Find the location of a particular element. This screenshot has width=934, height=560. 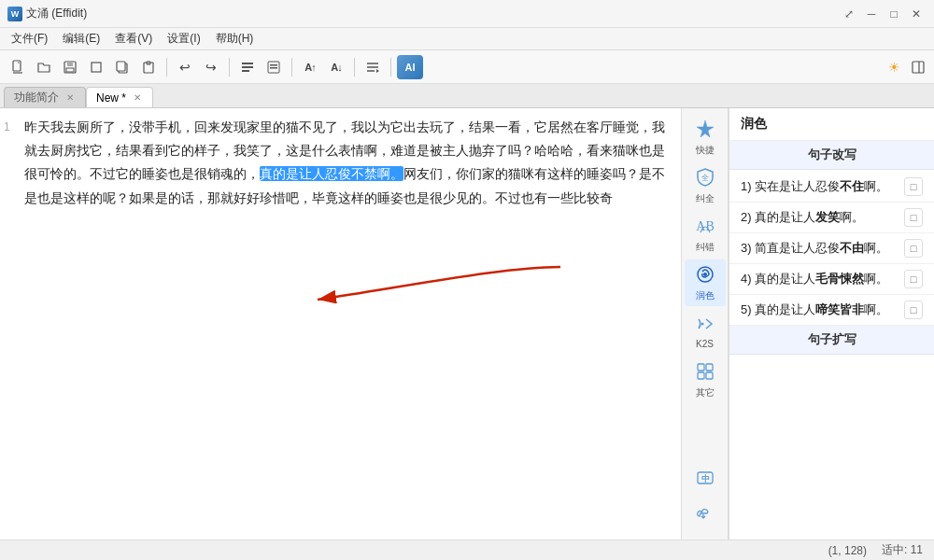

other-btn: 其它 is located at coordinates (705, 380).